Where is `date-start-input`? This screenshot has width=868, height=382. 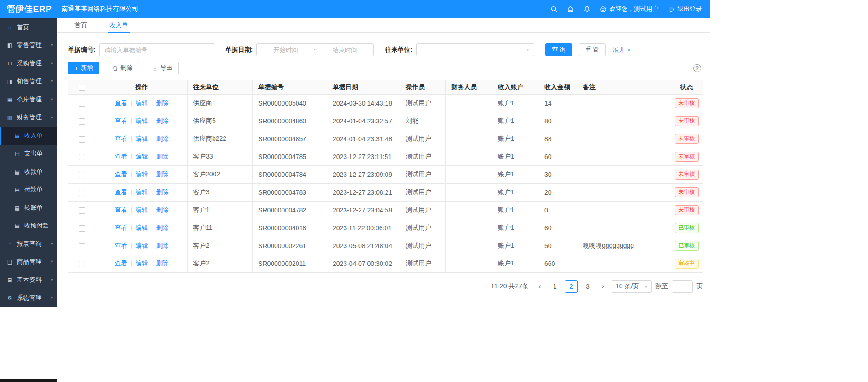 date-start-input is located at coordinates (286, 50).